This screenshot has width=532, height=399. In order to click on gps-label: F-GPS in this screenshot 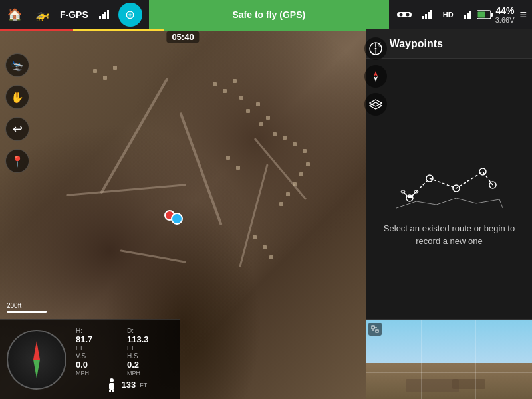, I will do `click(74, 15)`.